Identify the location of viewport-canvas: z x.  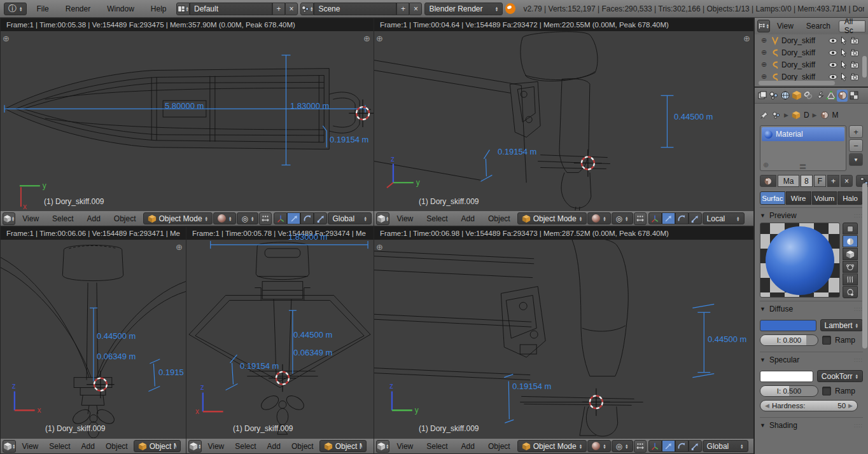
(280, 339).